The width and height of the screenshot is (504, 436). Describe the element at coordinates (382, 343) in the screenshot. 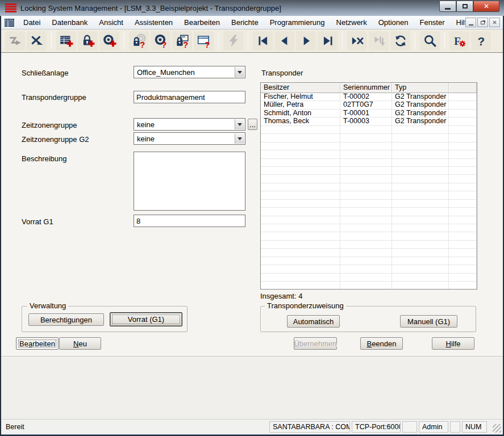

I see `beenden-button: Beenden` at that location.